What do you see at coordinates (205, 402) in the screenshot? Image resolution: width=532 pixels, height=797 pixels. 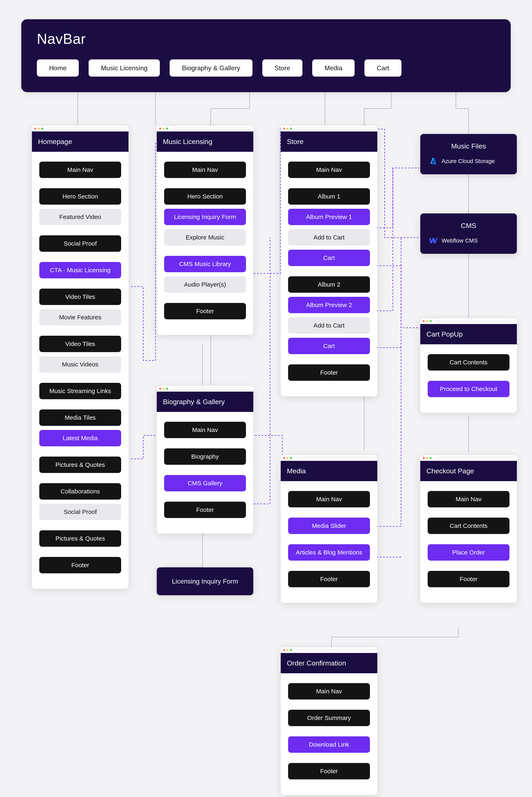 I see `card-title: Biography & Gallery` at bounding box center [205, 402].